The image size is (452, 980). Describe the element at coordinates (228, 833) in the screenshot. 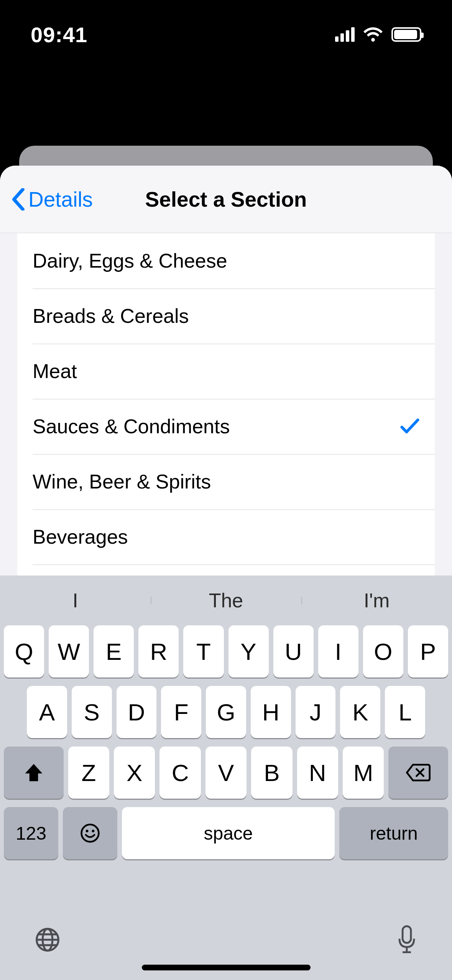

I see `space-key: space` at that location.